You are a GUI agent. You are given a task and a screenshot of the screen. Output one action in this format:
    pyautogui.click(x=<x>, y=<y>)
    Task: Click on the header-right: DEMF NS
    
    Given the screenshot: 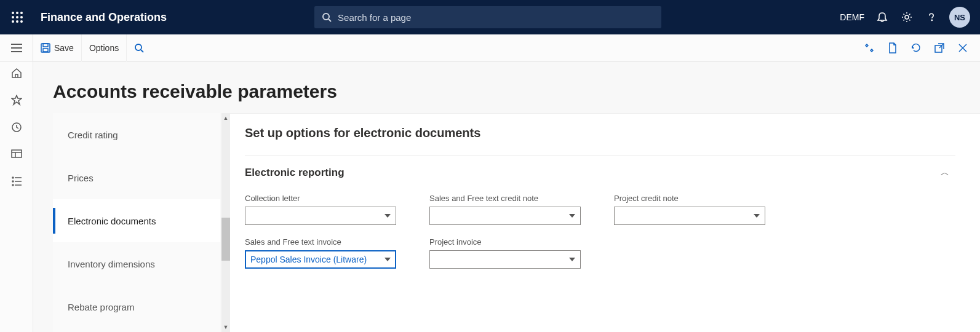 What is the action you would take?
    pyautogui.click(x=907, y=17)
    